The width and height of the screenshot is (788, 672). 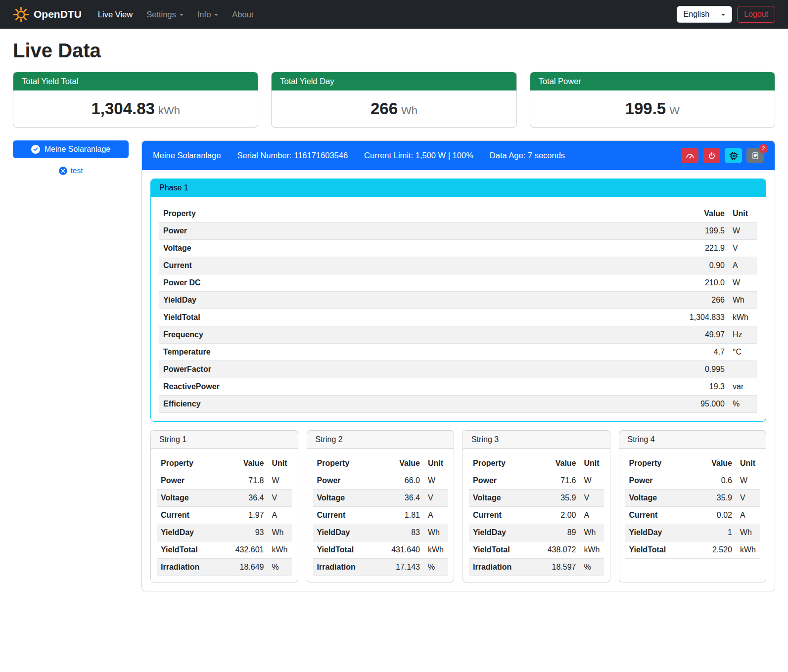 What do you see at coordinates (500, 568) in the screenshot?
I see `row-property: Irradiation` at bounding box center [500, 568].